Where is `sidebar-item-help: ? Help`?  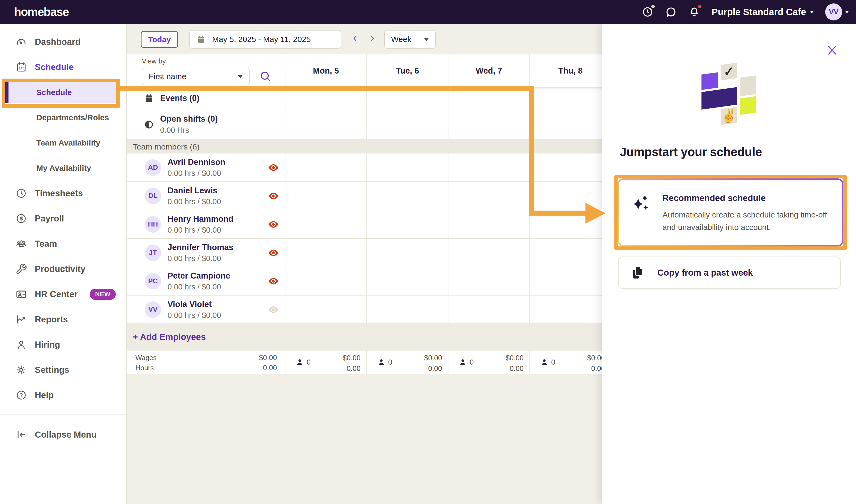
sidebar-item-help: ? Help is located at coordinates (63, 395).